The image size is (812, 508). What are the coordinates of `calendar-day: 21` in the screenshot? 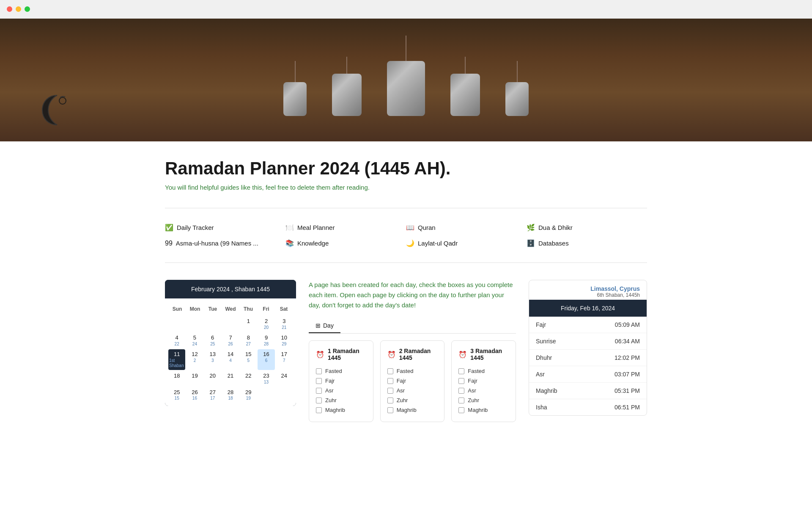 It's located at (230, 378).